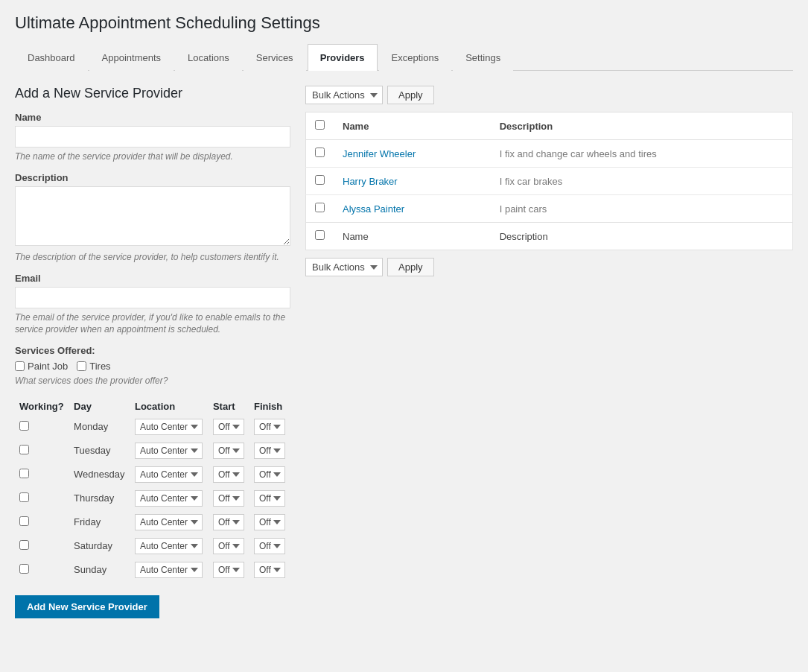 The image size is (808, 672). What do you see at coordinates (270, 407) in the screenshot?
I see `schedule-header-finish: Finish` at bounding box center [270, 407].